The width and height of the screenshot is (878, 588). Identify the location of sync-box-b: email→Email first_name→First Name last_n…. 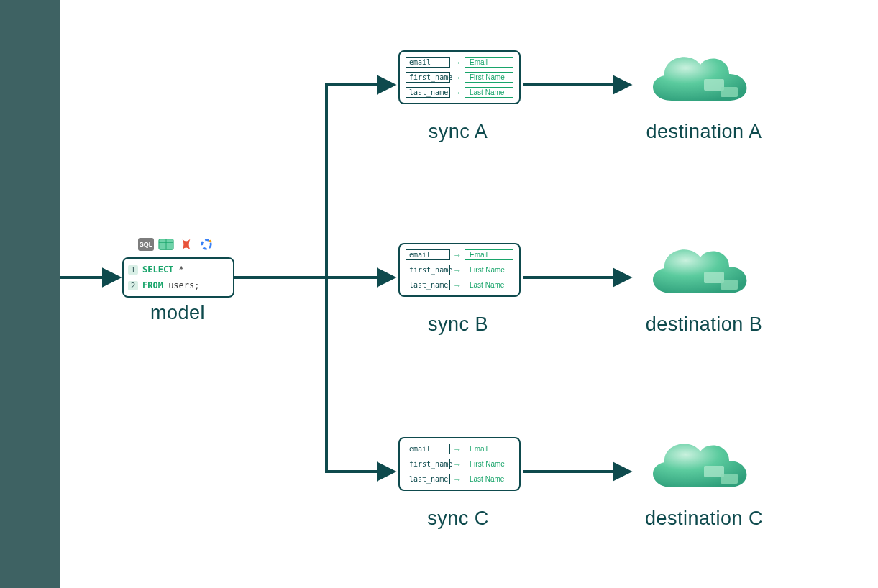
(459, 270).